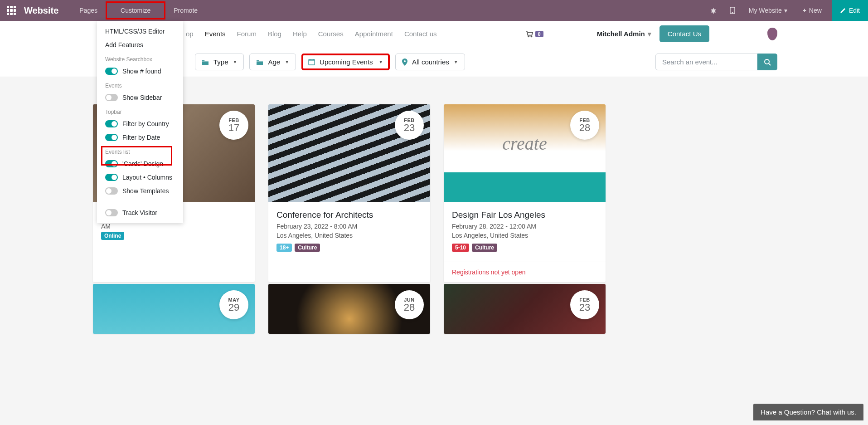  I want to click on dd-layout-columns: Layout • Columns, so click(140, 177).